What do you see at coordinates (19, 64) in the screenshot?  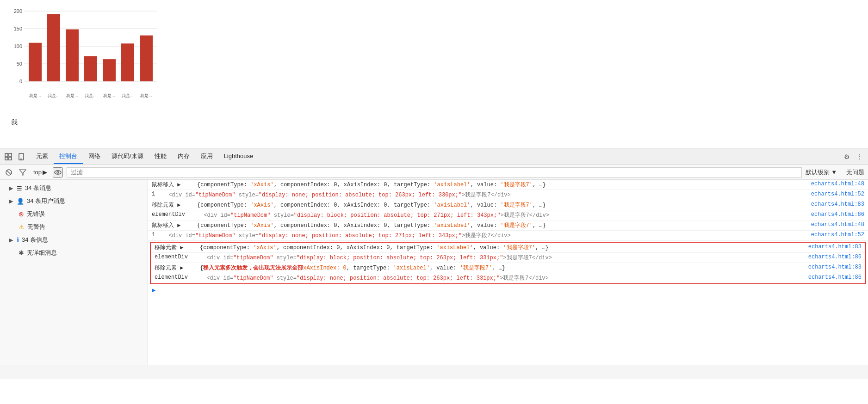 I see `svg-text: 50` at bounding box center [19, 64].